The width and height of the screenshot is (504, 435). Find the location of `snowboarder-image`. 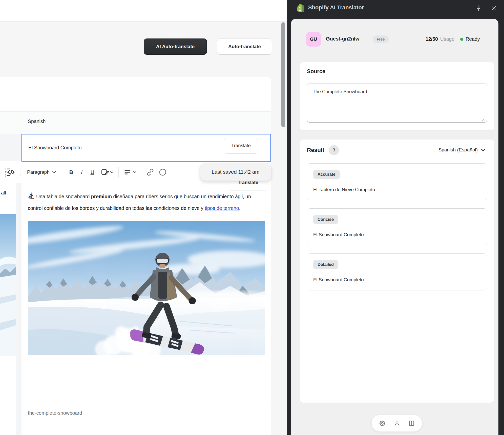

snowboarder-image is located at coordinates (146, 288).